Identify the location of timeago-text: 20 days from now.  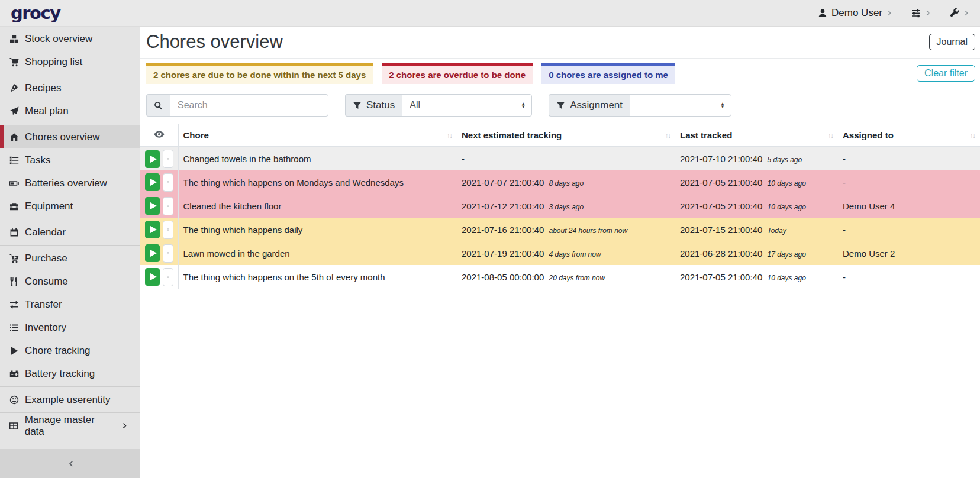
(576, 278).